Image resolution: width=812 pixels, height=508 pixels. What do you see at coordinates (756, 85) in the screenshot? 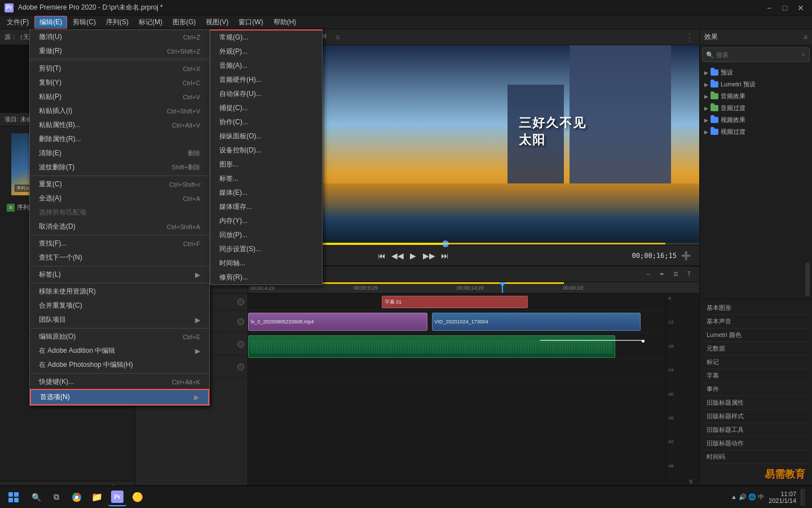
I see `effects-folder-lumetri: ▶ Lumetri 预设` at bounding box center [756, 85].